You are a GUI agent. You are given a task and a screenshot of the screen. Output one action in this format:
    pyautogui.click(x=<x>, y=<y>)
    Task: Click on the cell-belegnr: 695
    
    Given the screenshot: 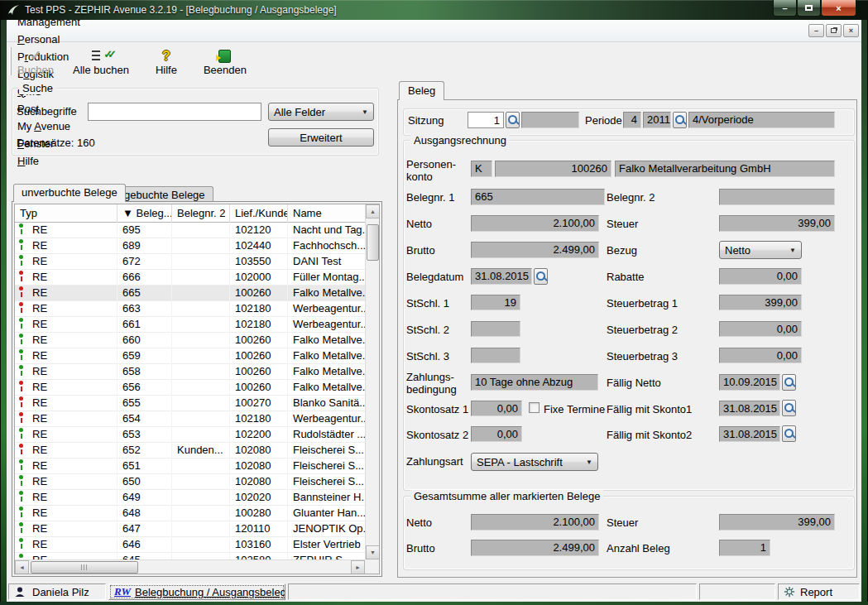 What is the action you would take?
    pyautogui.click(x=145, y=230)
    